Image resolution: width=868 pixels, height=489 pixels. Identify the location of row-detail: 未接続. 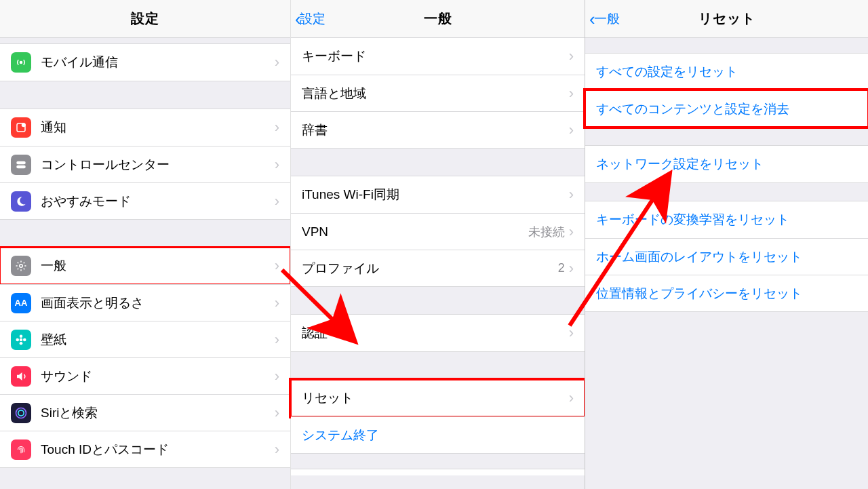
(547, 232).